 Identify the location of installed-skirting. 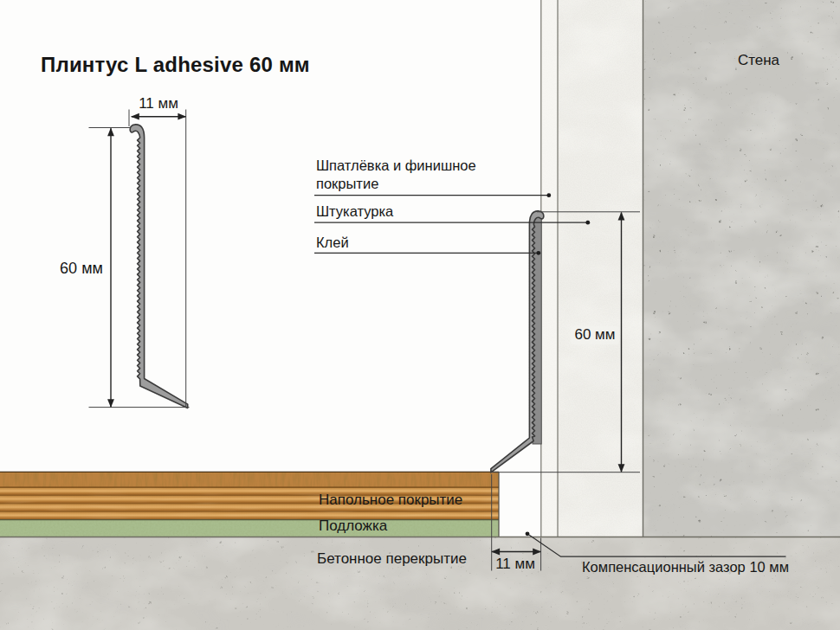
(518, 342).